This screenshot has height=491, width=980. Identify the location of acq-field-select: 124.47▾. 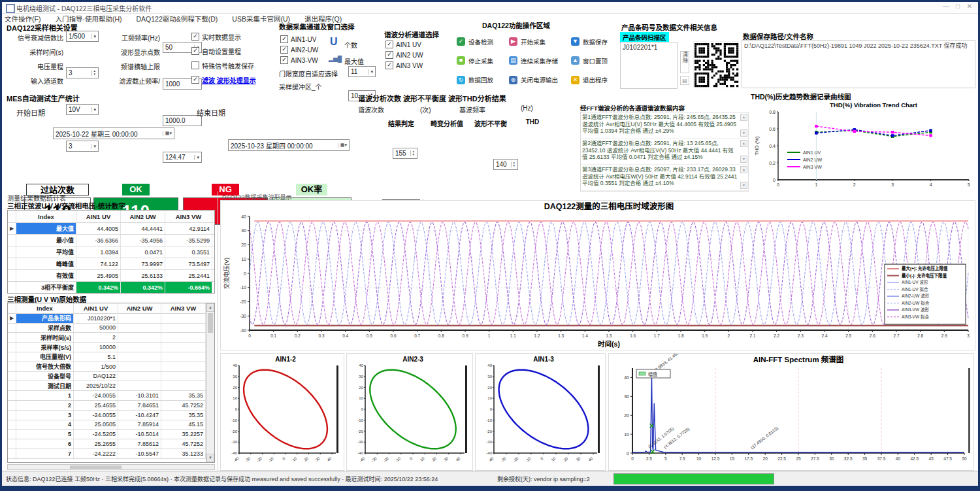
(182, 157).